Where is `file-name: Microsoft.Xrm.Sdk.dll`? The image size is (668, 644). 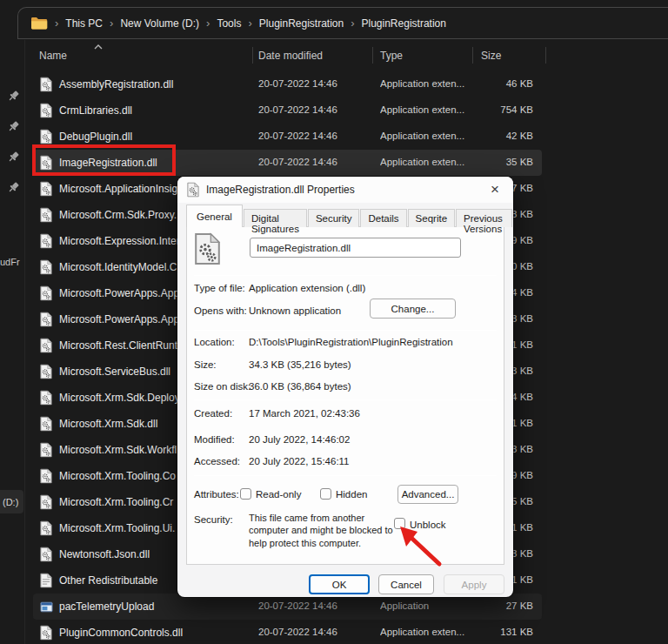
file-name: Microsoft.Xrm.Sdk.dll is located at coordinates (108, 424).